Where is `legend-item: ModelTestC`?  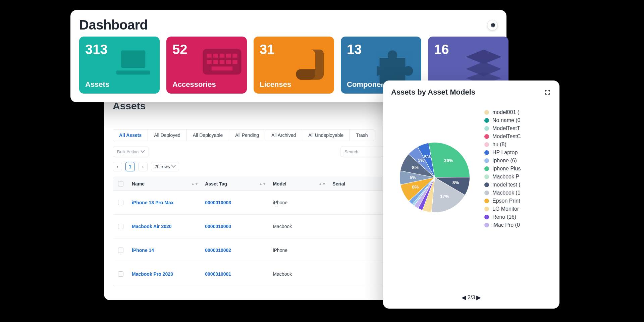 legend-item: ModelTestC is located at coordinates (518, 137).